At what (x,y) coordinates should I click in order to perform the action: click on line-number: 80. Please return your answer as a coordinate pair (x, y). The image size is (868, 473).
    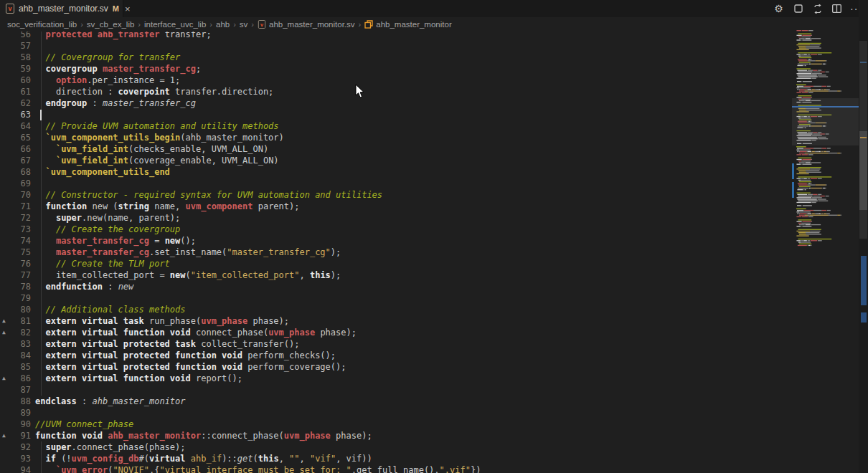
    Looking at the image, I should click on (16, 310).